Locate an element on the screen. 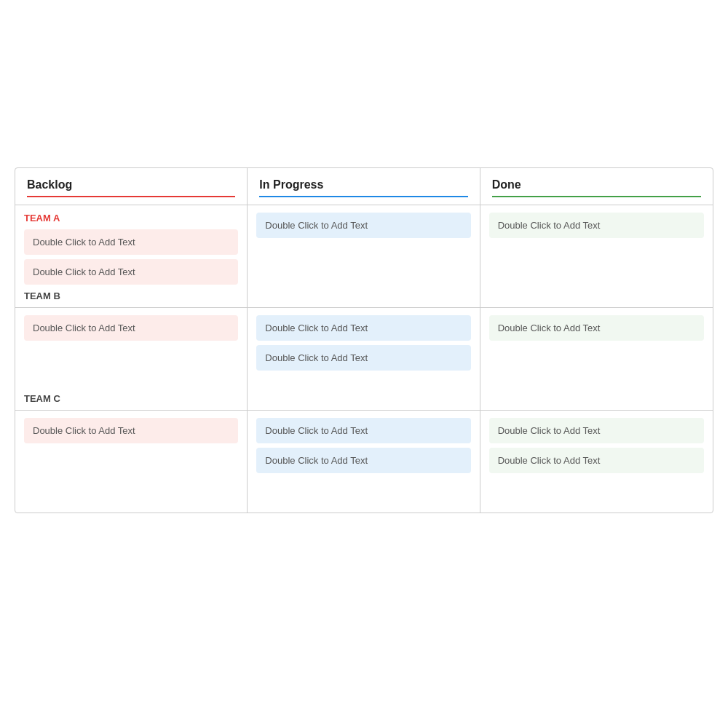 Image resolution: width=728 pixels, height=728 pixels. tasks-done-team-c: Double Click to Add Text Double Click to… is located at coordinates (597, 446).